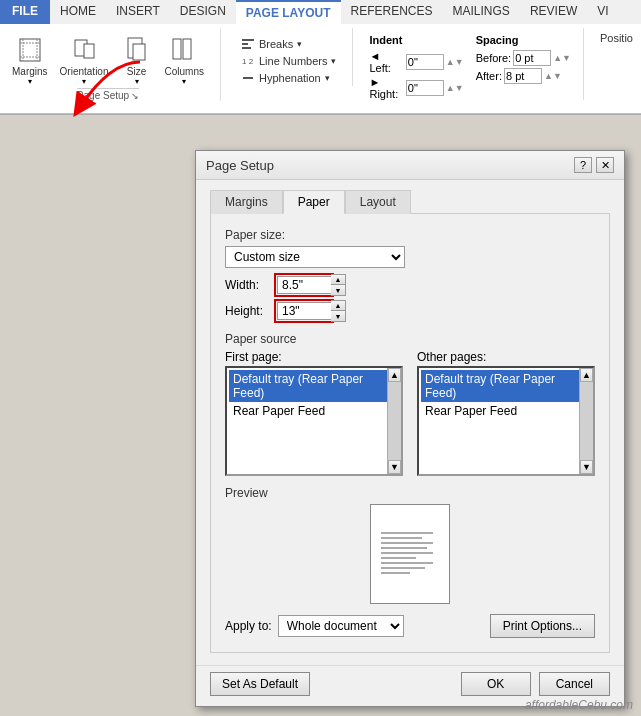  What do you see at coordinates (524, 40) in the screenshot?
I see `spacing-label: Spacing` at bounding box center [524, 40].